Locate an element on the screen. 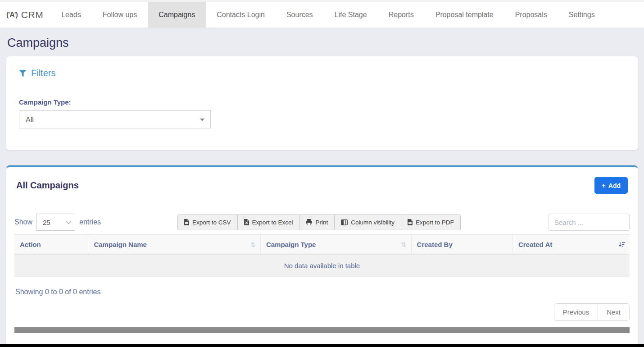 Image resolution: width=644 pixels, height=347 pixels. nav-item-proposals: Proposals is located at coordinates (531, 14).